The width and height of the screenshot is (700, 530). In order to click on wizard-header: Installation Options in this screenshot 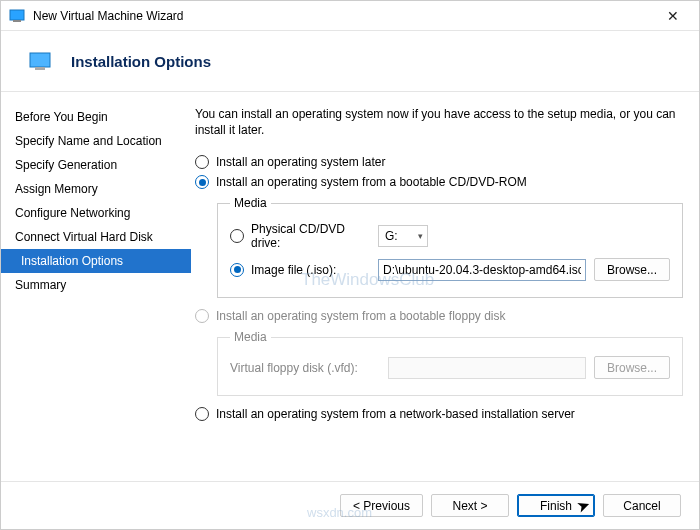, I will do `click(350, 61)`.